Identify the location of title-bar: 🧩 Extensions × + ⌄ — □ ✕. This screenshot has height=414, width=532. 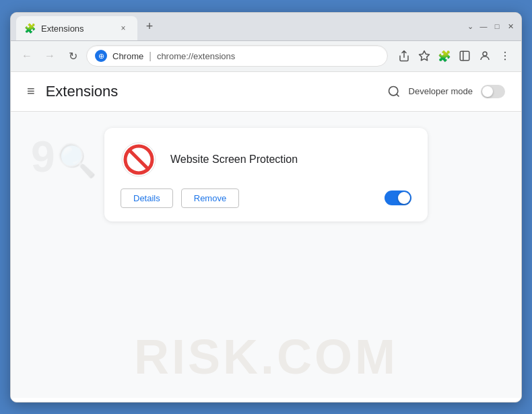
(266, 27).